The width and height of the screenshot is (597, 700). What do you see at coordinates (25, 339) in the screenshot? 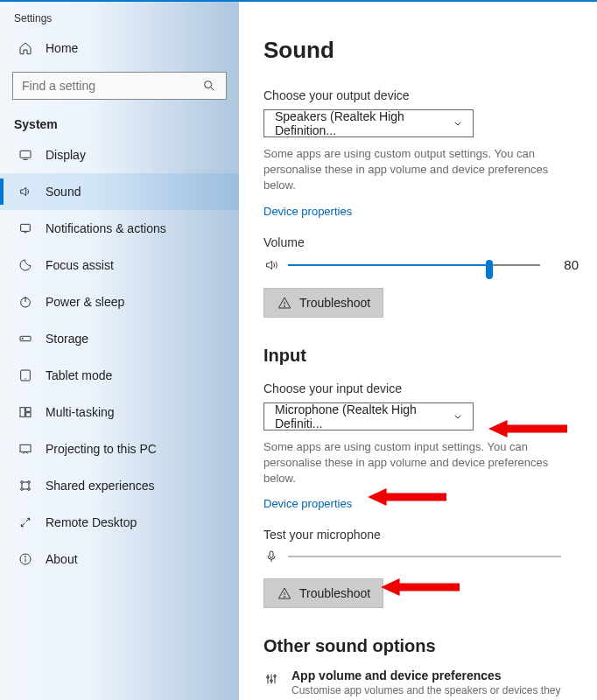
I see `storage-icon` at bounding box center [25, 339].